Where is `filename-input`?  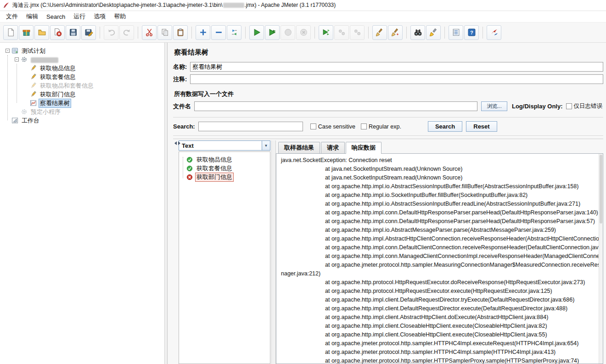 filename-input is located at coordinates (336, 106).